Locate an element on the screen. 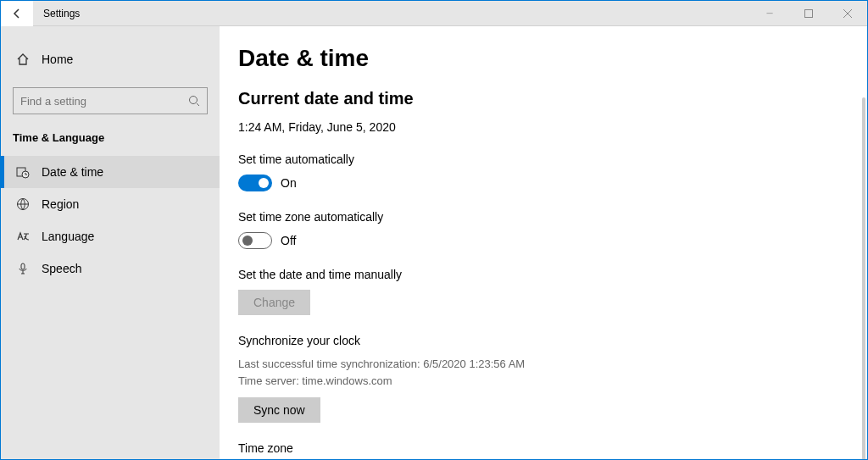 This screenshot has height=460, width=868. sidebar-item-label: Date & time is located at coordinates (73, 172).